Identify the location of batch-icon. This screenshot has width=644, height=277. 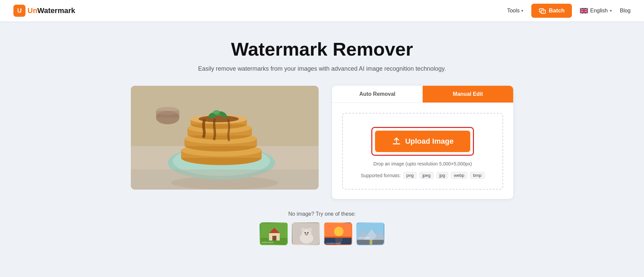
(542, 11).